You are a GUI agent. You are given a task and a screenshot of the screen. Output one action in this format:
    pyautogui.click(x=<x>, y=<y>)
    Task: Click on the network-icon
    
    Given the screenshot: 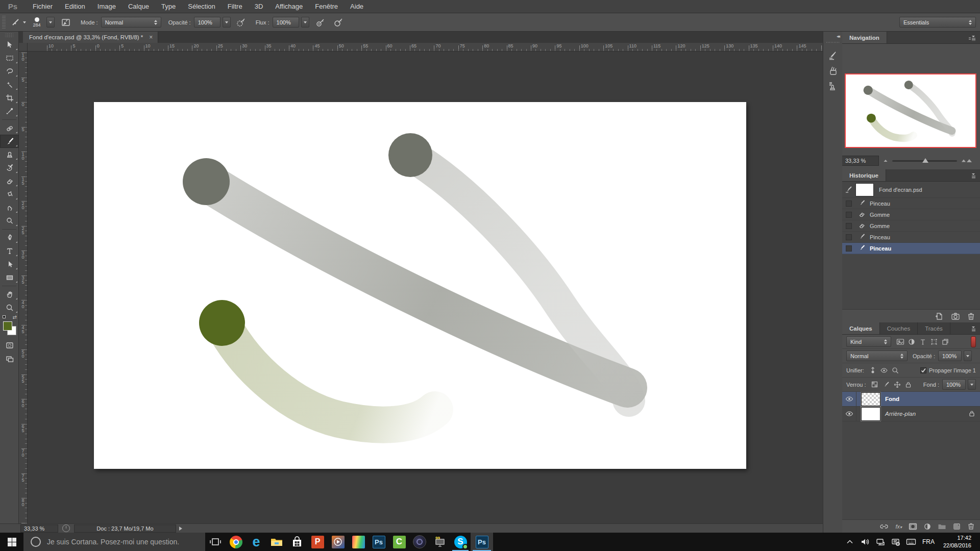 What is the action you would take?
    pyautogui.click(x=880, y=542)
    